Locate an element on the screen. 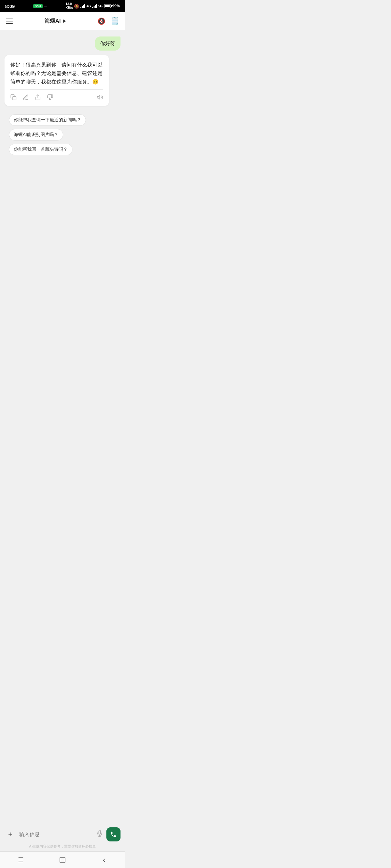  data-speed: 13.0KB/s is located at coordinates (69, 6).